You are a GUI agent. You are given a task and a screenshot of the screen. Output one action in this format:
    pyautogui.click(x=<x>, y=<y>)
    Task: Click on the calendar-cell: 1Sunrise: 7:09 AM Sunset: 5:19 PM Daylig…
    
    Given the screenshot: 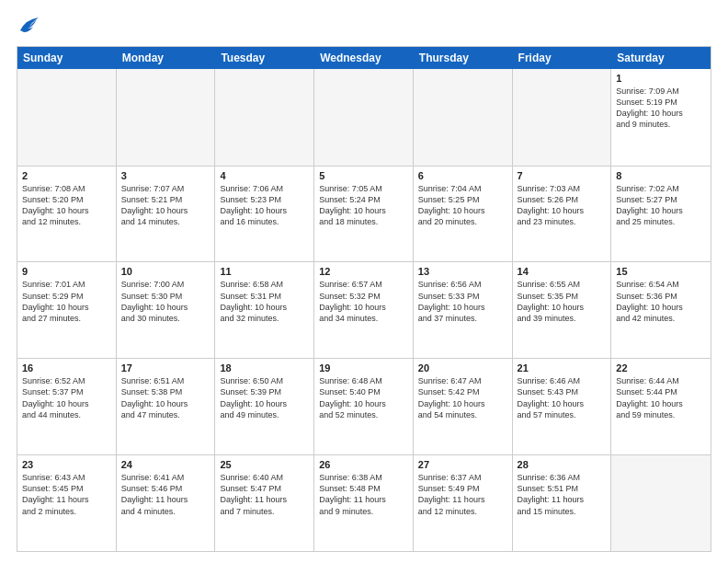 What is the action you would take?
    pyautogui.click(x=661, y=118)
    